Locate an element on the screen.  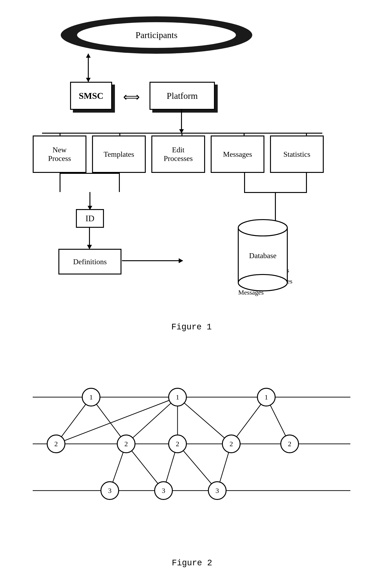
edit-processes-label: EditProcesses is located at coordinates (178, 154).